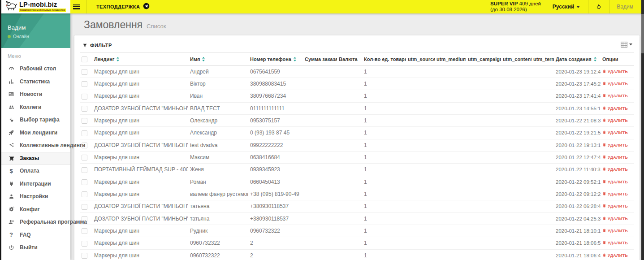 The image size is (644, 260). Describe the element at coordinates (36, 145) in the screenshot. I see `sidebar-item-collective: Коллективные лендинги` at that location.